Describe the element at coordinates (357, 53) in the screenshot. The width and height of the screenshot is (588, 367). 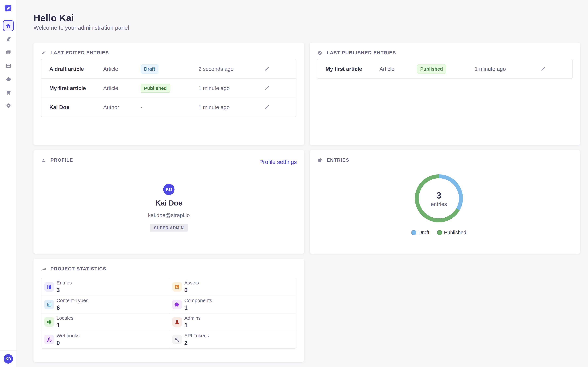
I see `card-header: LAST PUBLISHED ENTRIES` at that location.